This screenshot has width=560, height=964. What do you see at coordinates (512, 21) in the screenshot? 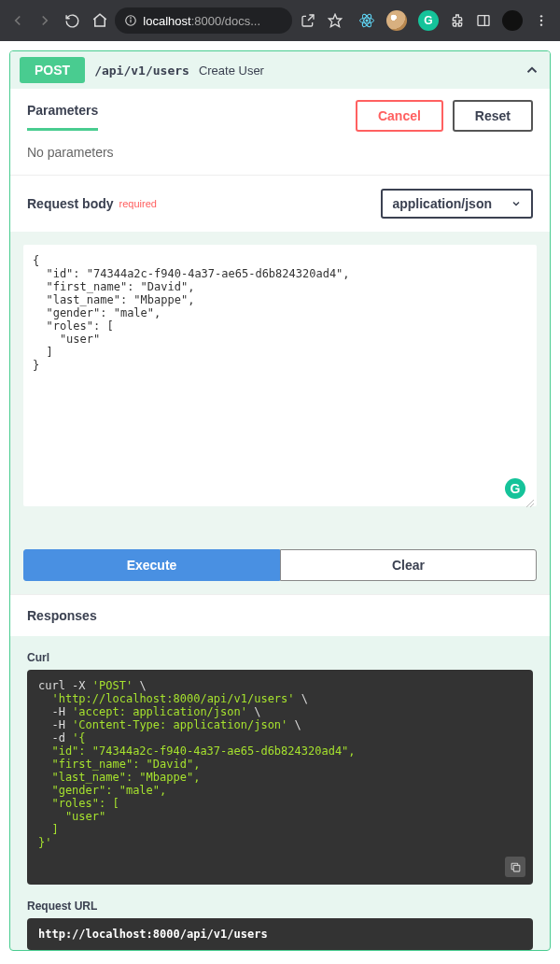
I see `profile-avatar` at bounding box center [512, 21].